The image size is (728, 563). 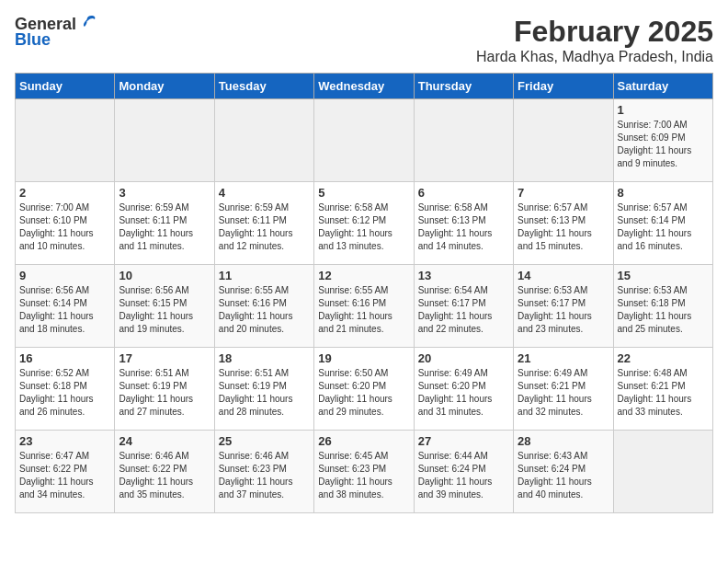 I want to click on day-number: 16, so click(x=64, y=359).